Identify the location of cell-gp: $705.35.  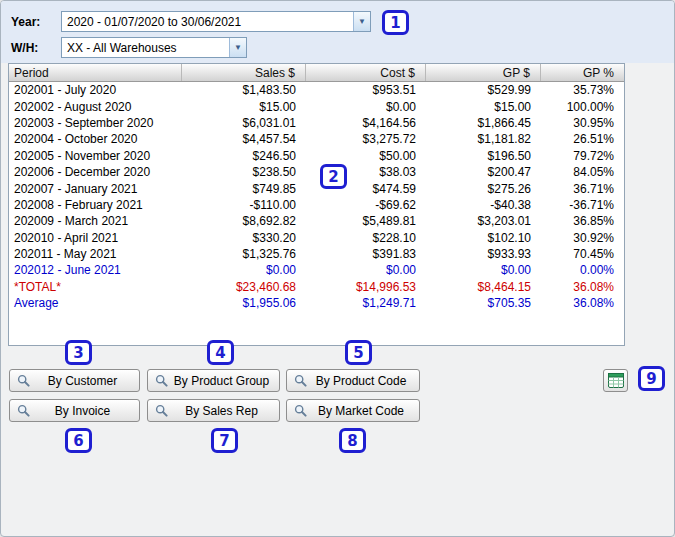
(484, 303).